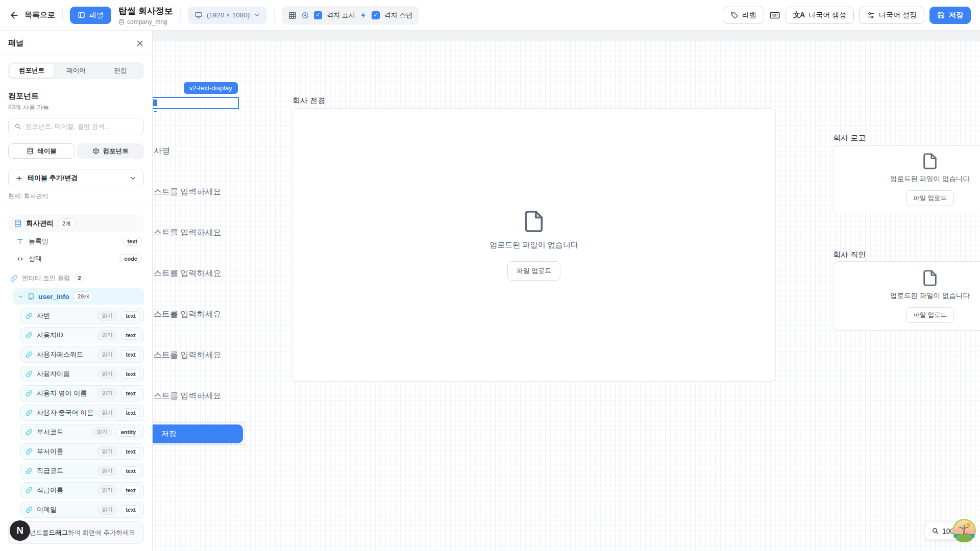 The image size is (980, 551). Describe the element at coordinates (76, 223) in the screenshot. I see `table-group-row: 회사관리 2개` at that location.